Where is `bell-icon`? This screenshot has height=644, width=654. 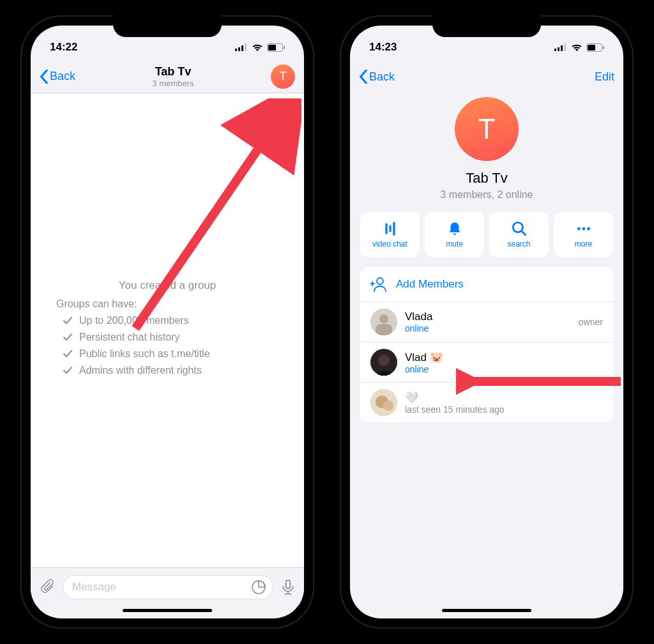
bell-icon is located at coordinates (455, 229).